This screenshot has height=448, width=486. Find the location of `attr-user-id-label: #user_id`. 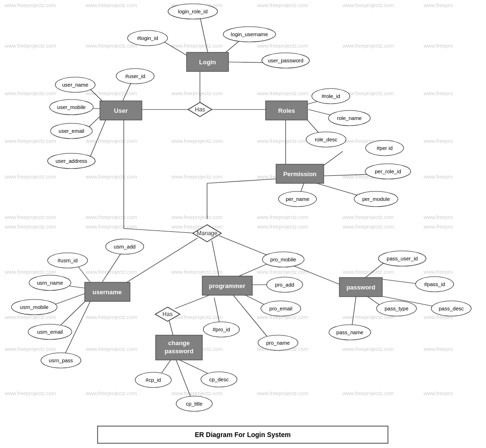

attr-user-id-label: #user_id is located at coordinates (135, 76).